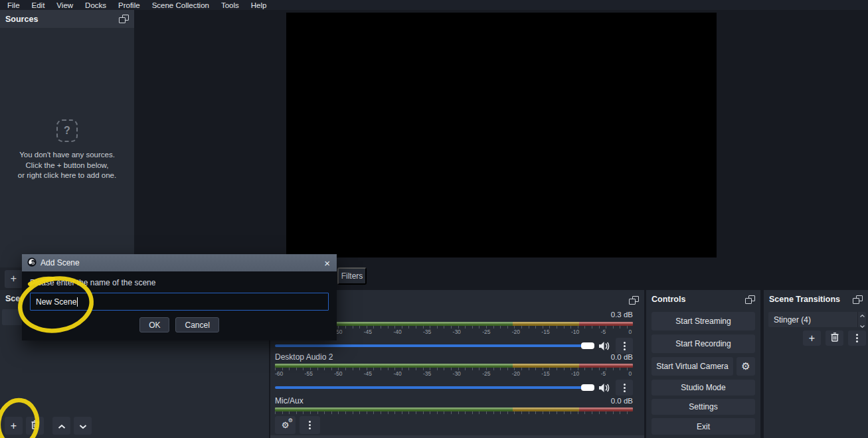 This screenshot has height=438, width=868. Describe the element at coordinates (745, 366) in the screenshot. I see `gear-icon: ⚙` at that location.